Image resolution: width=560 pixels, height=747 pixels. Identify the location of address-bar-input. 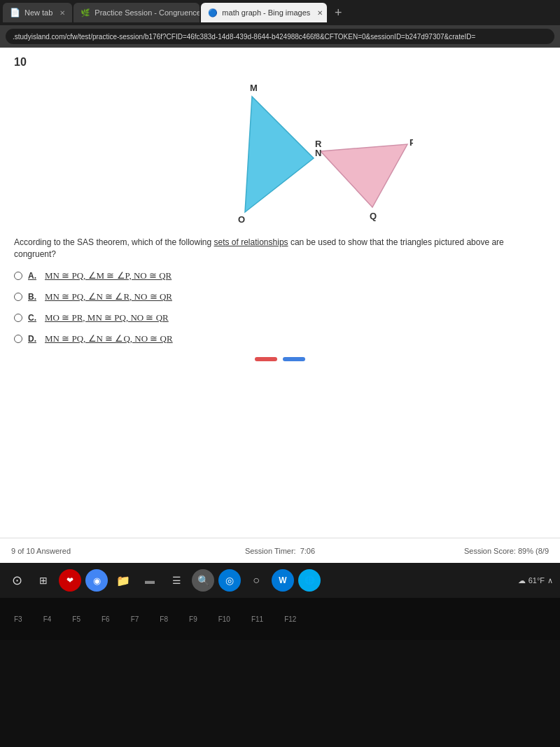
(280, 36).